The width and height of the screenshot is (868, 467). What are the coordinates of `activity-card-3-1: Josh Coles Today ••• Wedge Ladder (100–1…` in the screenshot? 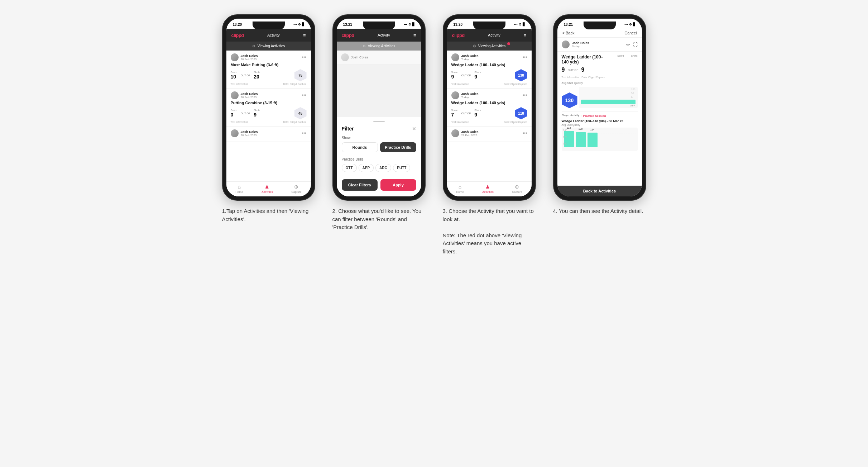 It's located at (489, 70).